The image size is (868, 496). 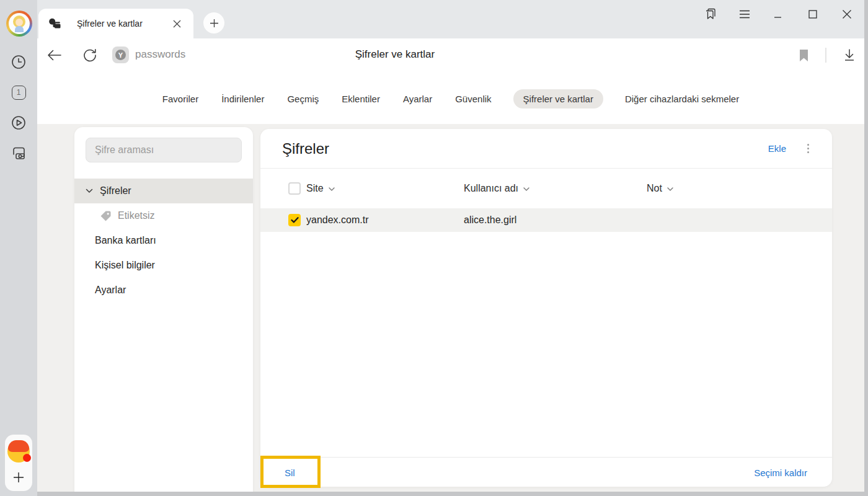 I want to click on tag-icon, so click(x=105, y=216).